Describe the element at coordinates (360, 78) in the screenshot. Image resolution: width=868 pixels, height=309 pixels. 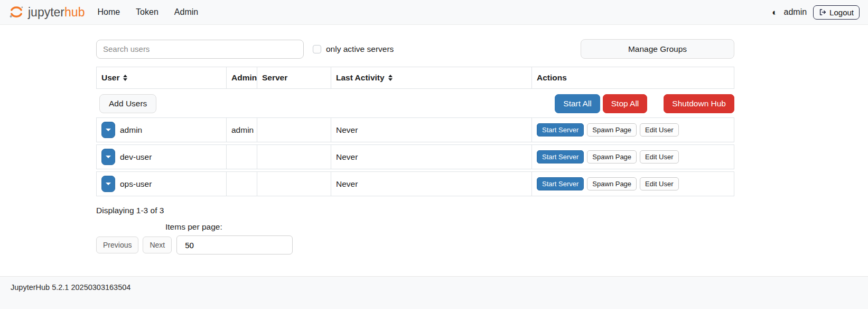
I see `header-last-activity-label: Last Activity` at that location.